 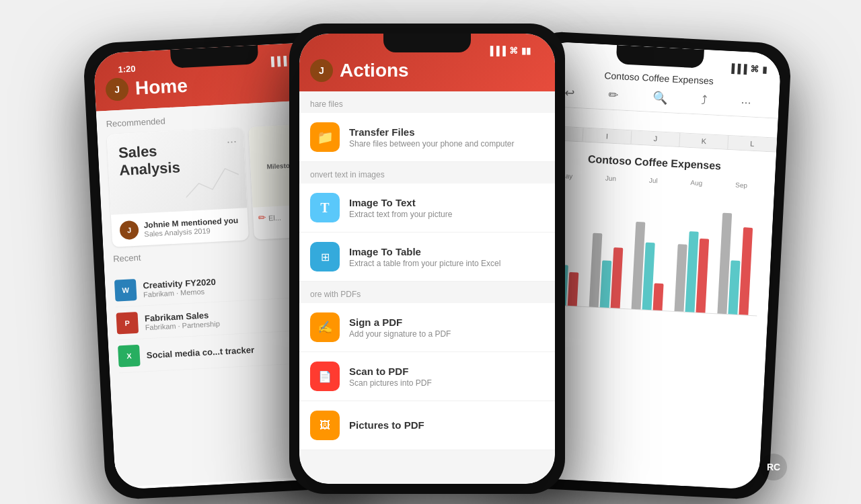 I want to click on search-excel-icon: 🔍, so click(x=659, y=98).